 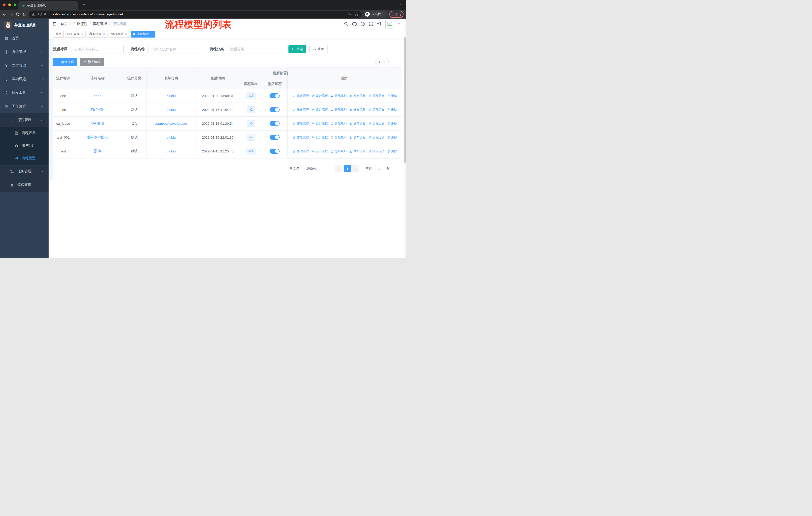 I want to click on address-bar: 不安全 dashboard.yudao.iocoder.cn/bpm/manag…, so click(x=195, y=14).